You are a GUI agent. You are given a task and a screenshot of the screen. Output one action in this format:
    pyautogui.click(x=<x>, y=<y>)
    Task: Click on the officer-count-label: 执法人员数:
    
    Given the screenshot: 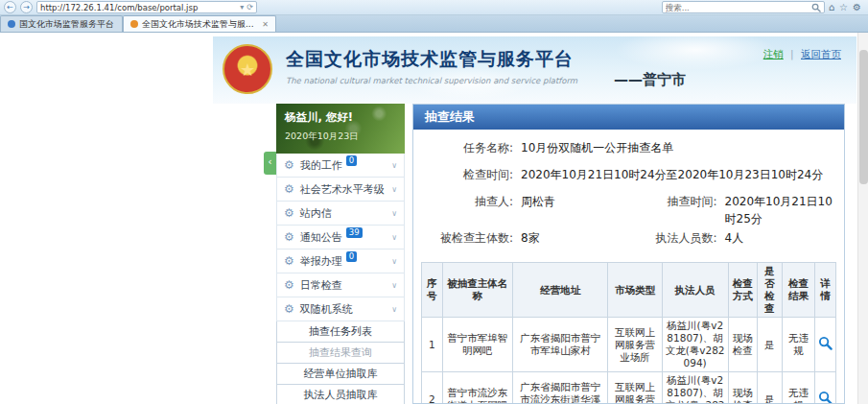 What is the action you would take?
    pyautogui.click(x=673, y=238)
    